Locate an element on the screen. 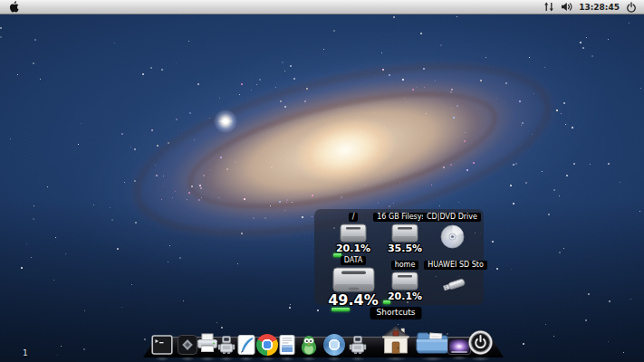  power-menu-icon is located at coordinates (631, 7).